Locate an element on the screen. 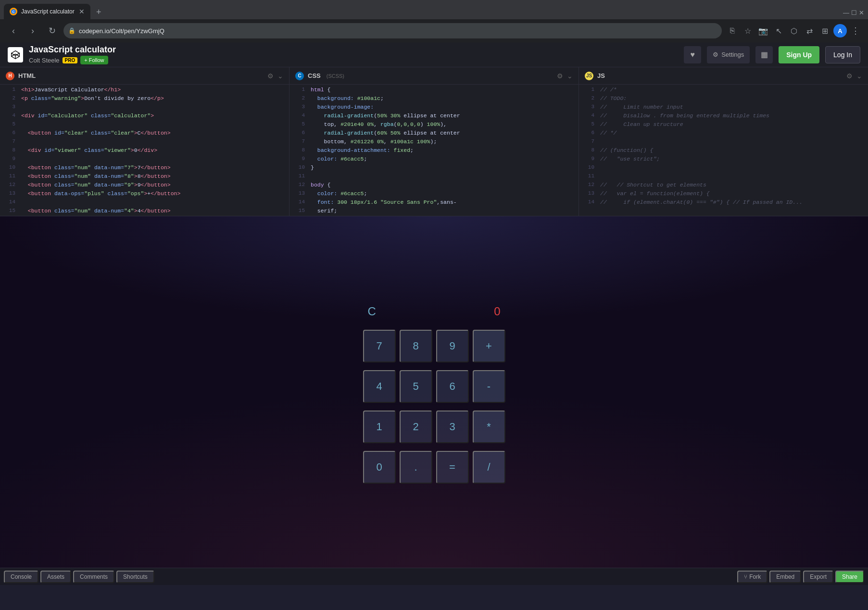 The image size is (868, 610). follow-button: + Follow is located at coordinates (94, 60).